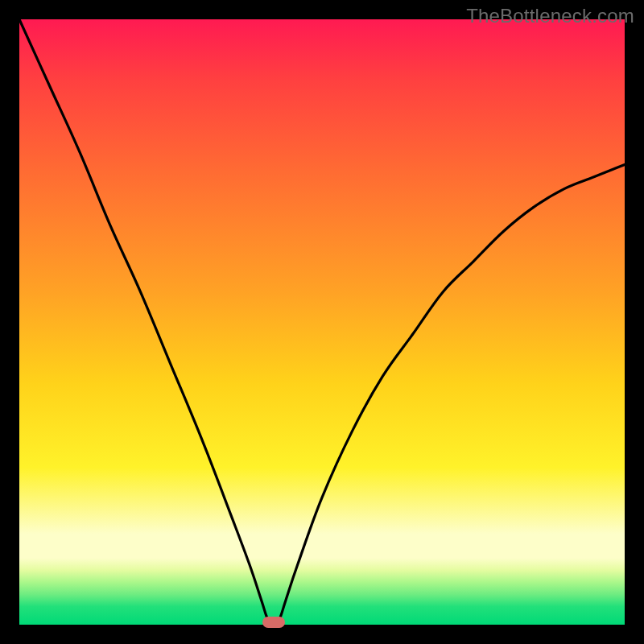 This screenshot has width=644, height=644. Describe the element at coordinates (551, 16) in the screenshot. I see `watermark-text: TheBottleneck.com` at that location.